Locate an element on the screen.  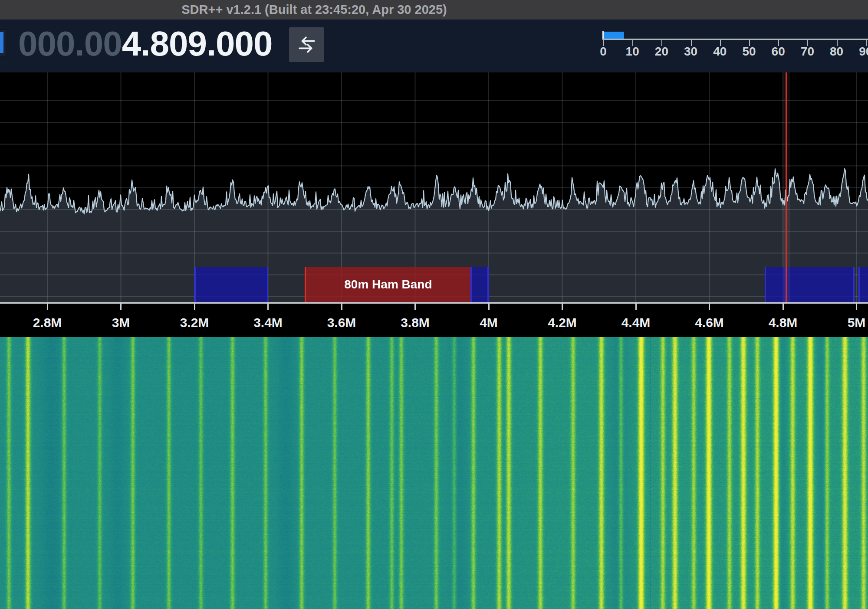
snr-meter-tick-label: 60 is located at coordinates (779, 52).